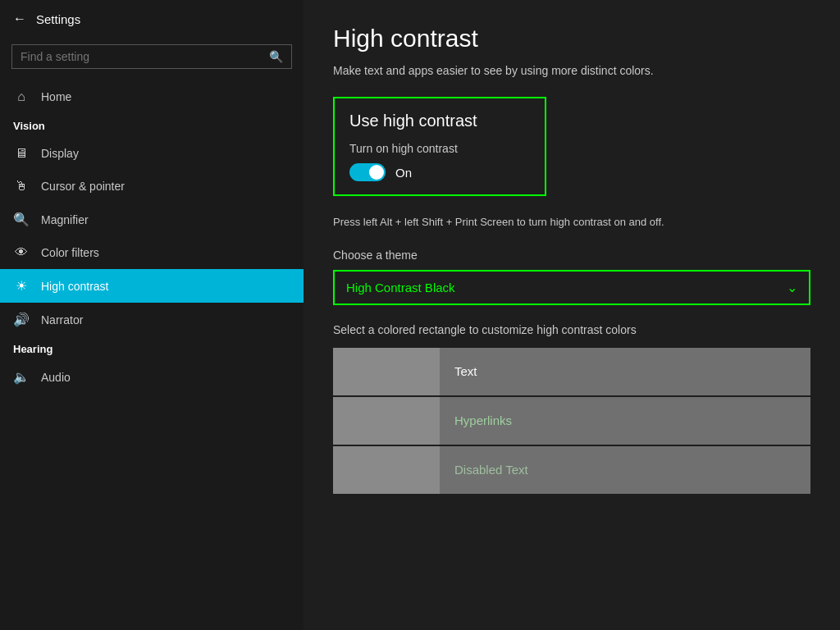 Image resolution: width=840 pixels, height=630 pixels. What do you see at coordinates (440, 148) in the screenshot?
I see `hc-toggle-label: Turn on high contrast` at bounding box center [440, 148].